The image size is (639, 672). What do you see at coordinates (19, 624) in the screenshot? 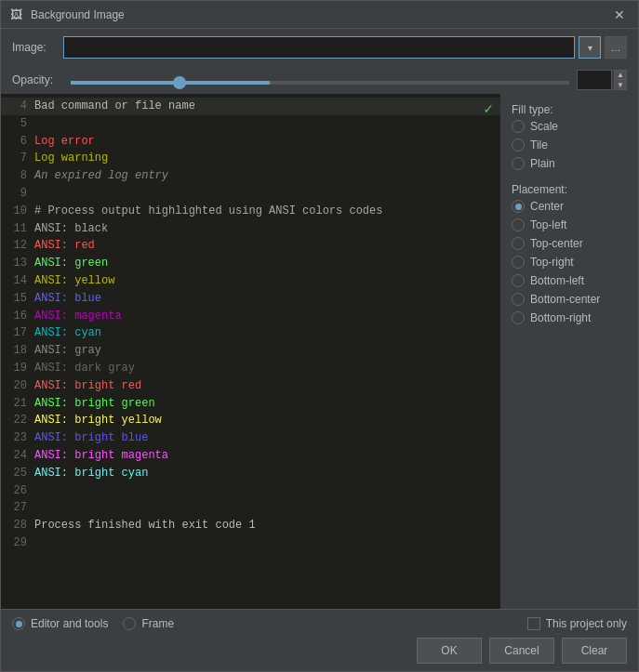
I see `editor-tools-radio-circle` at bounding box center [19, 624].